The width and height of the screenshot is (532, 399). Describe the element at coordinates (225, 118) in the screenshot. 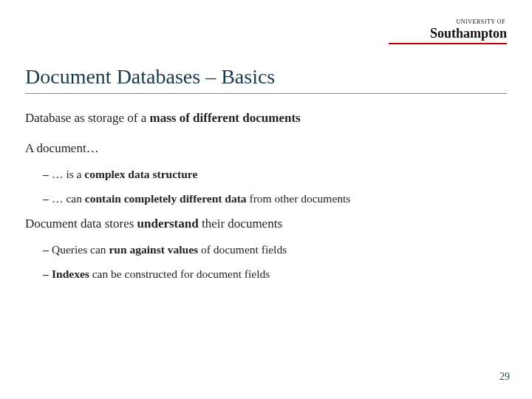

I see `bold-text: mass of different documents` at that location.